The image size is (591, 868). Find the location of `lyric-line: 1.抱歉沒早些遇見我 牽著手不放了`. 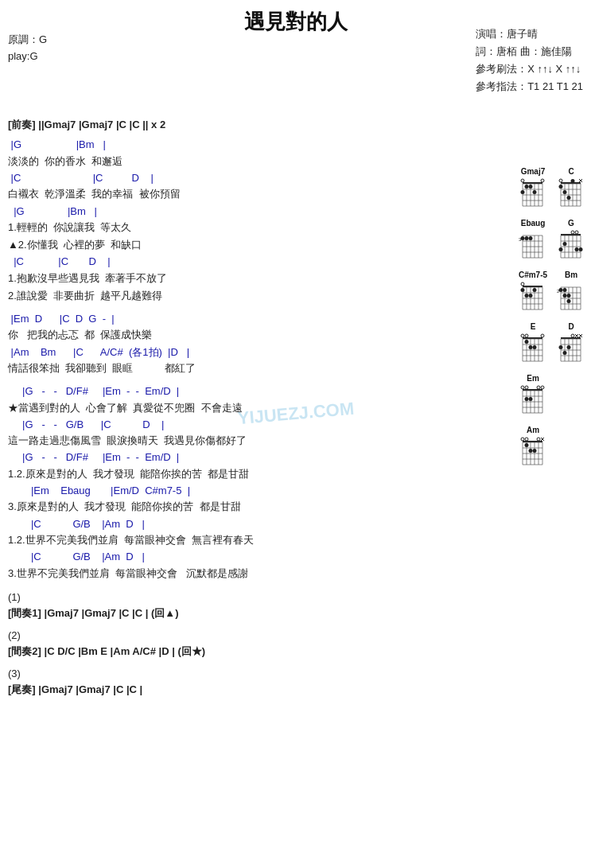

lyric-line: 1.抱歉沒早些遇見我 牽著手不放了 is located at coordinates (296, 278).